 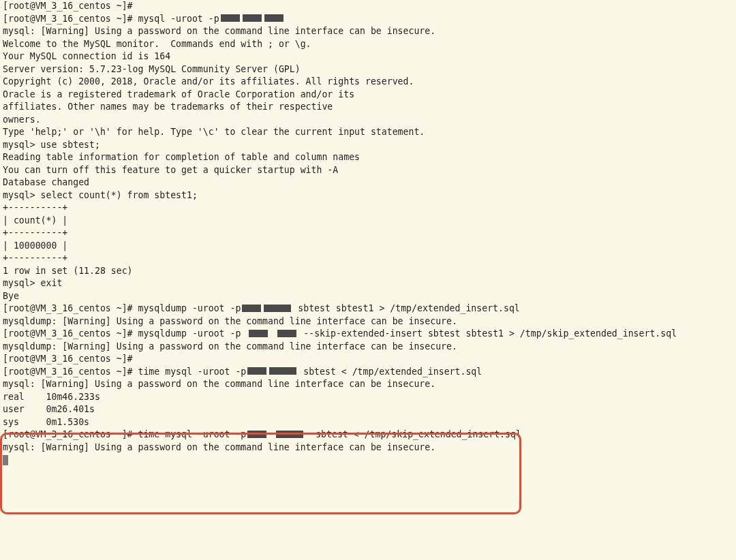 What do you see at coordinates (368, 247) in the screenshot?
I see `terminal-line: | 10000000 |` at bounding box center [368, 247].